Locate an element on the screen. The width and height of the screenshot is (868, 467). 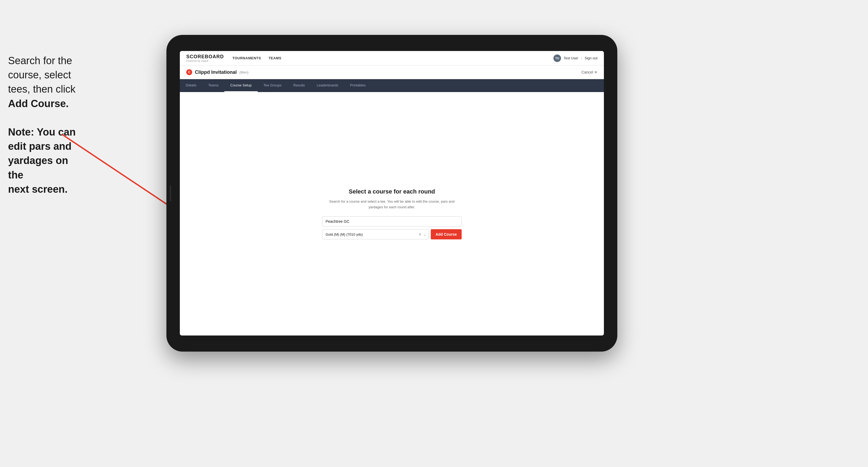
annotation-text: Search for the course, select tees, then… is located at coordinates (46, 125).